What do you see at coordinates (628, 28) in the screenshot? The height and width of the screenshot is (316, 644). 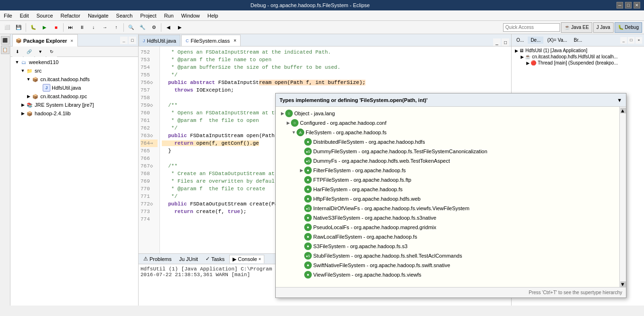 I see `perspective-debug: 🐛 Debug` at bounding box center [628, 28].